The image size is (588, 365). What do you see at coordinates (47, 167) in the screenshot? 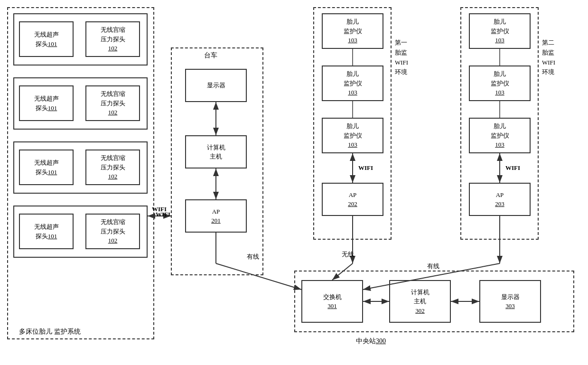
I see `ultrasound-3: 无线超声探头101` at bounding box center [47, 167].